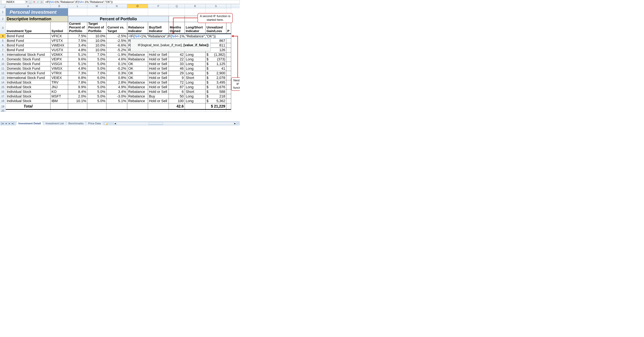 This screenshot has height=337, width=644. Describe the element at coordinates (42, 2) in the screenshot. I see `fx-icon: fx` at that location.